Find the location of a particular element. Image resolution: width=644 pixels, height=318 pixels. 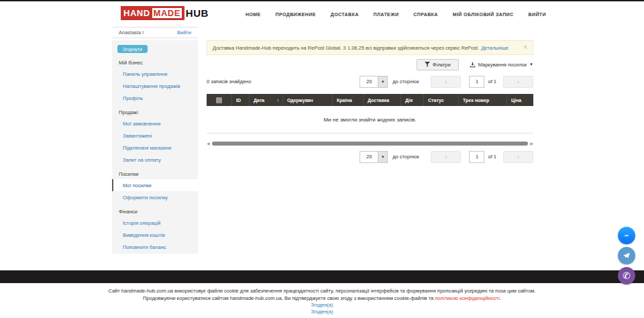

sort-asc-icon: ↑ is located at coordinates (278, 101).